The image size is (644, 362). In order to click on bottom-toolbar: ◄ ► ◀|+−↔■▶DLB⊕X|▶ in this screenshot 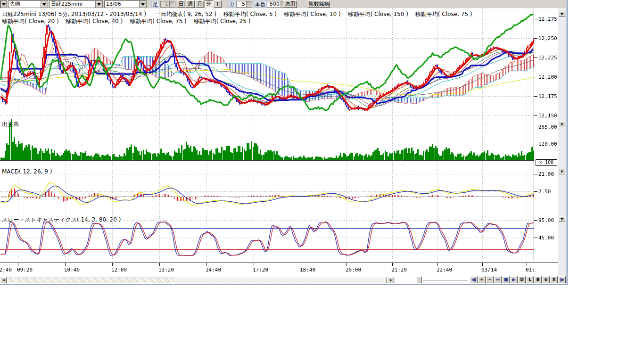, I will do `click(284, 280)`.